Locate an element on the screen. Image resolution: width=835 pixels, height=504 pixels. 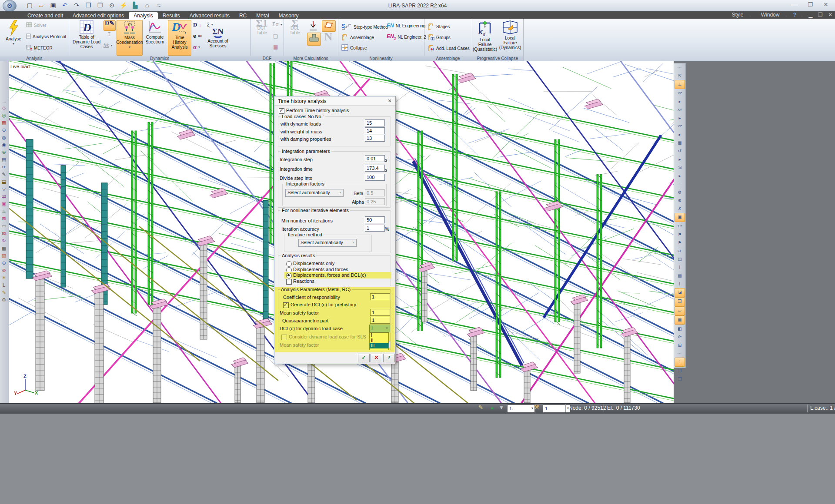
edit-off-icon: ✎ is located at coordinates (481, 408).